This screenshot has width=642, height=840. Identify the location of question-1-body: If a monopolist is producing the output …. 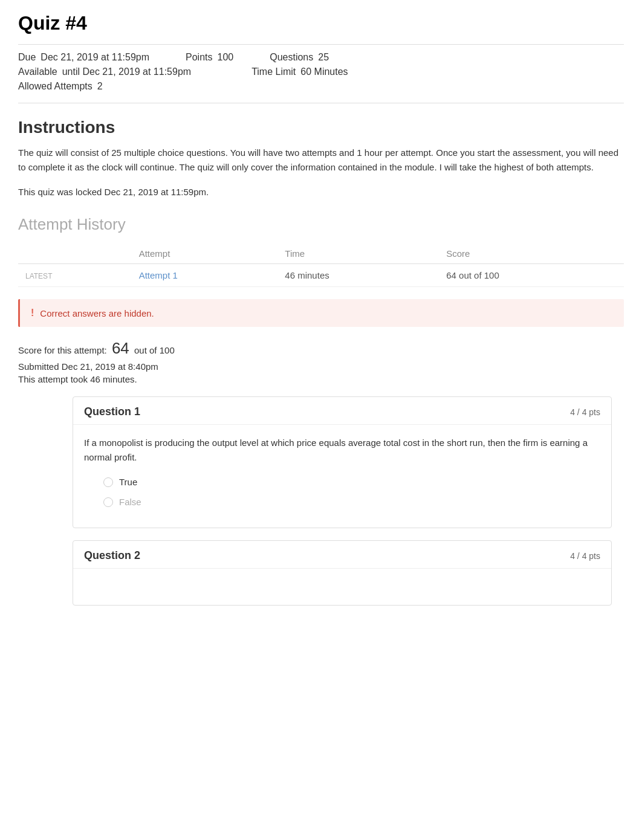
(342, 448).